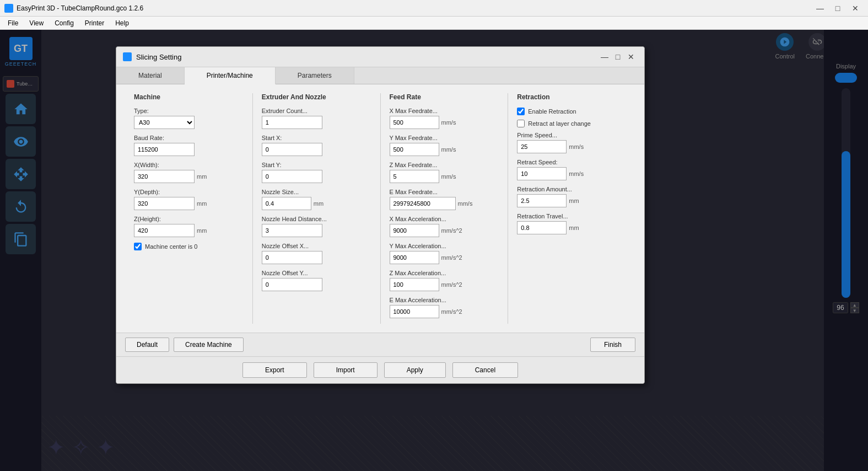  What do you see at coordinates (315, 76) in the screenshot?
I see `tab-parameters: Parameters` at bounding box center [315, 76].